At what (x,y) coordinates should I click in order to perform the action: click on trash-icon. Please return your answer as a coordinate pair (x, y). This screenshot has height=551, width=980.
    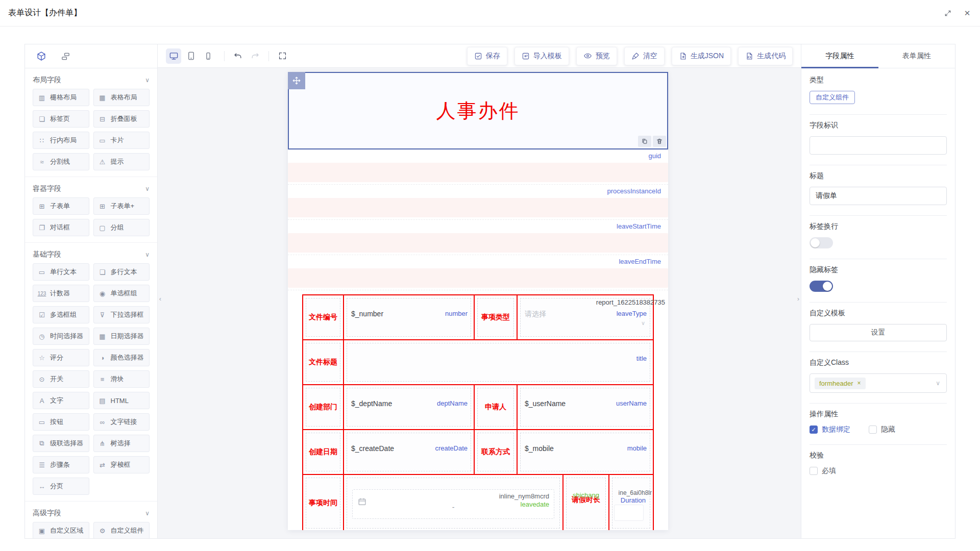
    Looking at the image, I should click on (659, 141).